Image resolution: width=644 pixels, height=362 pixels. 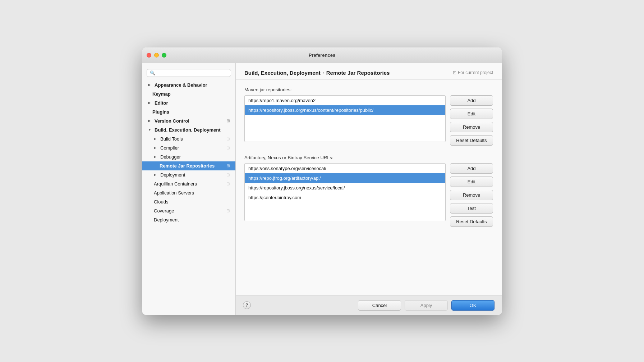 I want to click on sidebar: 🔍 ▶ Appearance & Behavior Keymap ▶ Edito…, so click(x=189, y=189).